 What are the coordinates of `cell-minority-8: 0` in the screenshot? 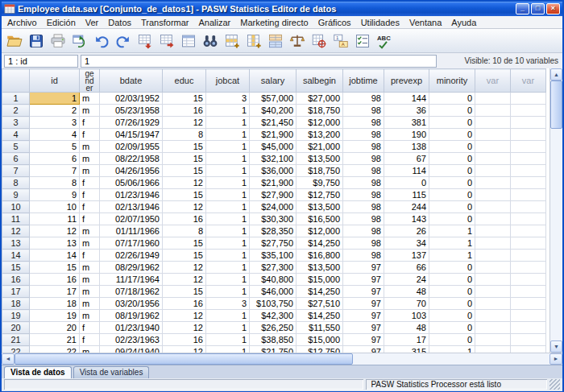 It's located at (453, 184).